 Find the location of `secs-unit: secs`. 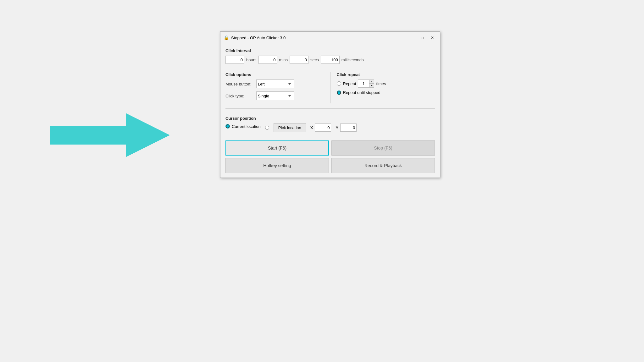

secs-unit: secs is located at coordinates (314, 60).